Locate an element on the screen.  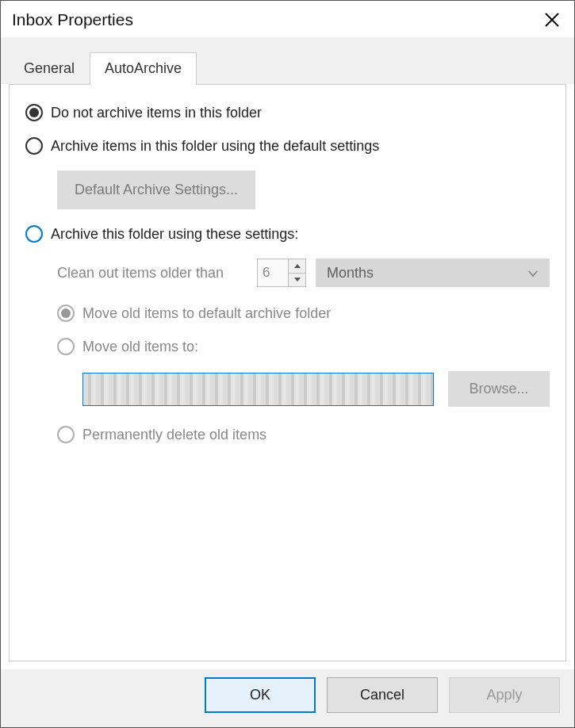
option-custom-settings: Archive this folder using these settings… is located at coordinates (287, 234).